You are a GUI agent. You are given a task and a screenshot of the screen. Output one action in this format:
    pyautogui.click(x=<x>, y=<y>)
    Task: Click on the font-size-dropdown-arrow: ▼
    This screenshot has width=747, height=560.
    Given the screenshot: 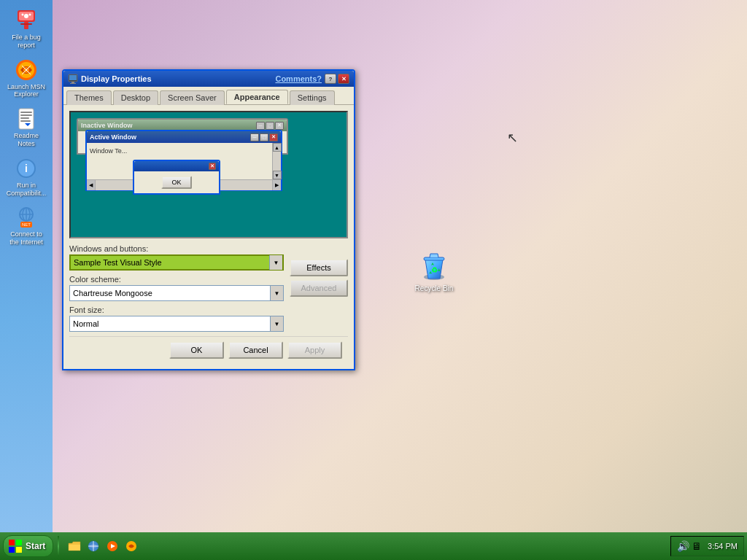 What is the action you would take?
    pyautogui.click(x=276, y=324)
    